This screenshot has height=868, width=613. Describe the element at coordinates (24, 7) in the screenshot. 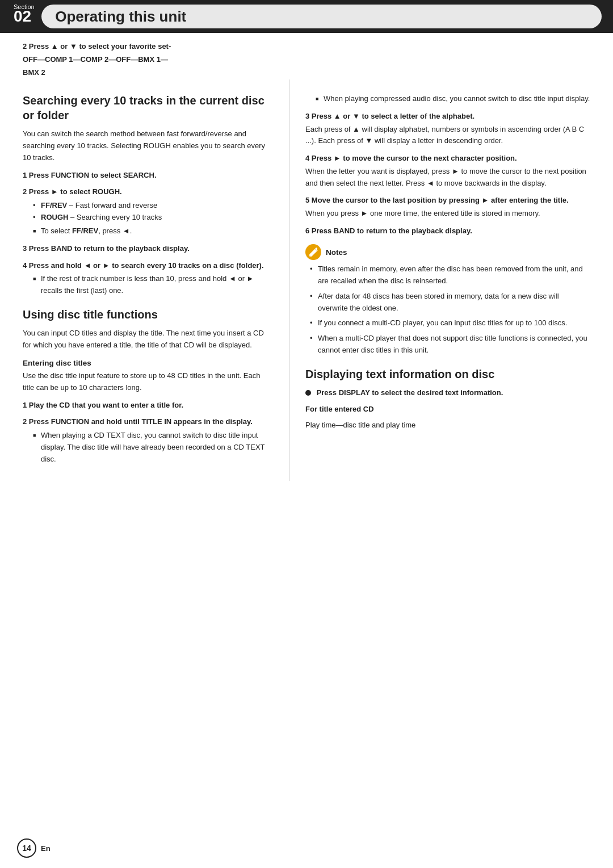

I see `section-label: Section` at that location.